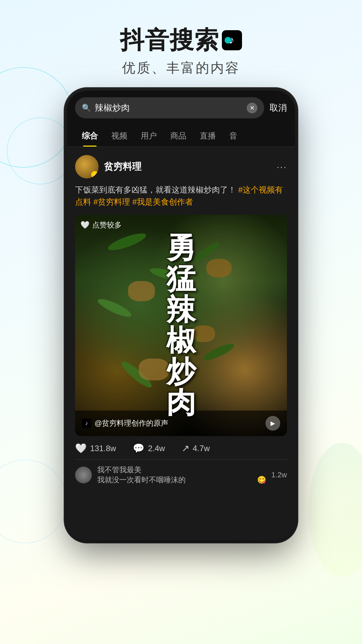  What do you see at coordinates (208, 136) in the screenshot?
I see `tab-直播: 直播` at bounding box center [208, 136].